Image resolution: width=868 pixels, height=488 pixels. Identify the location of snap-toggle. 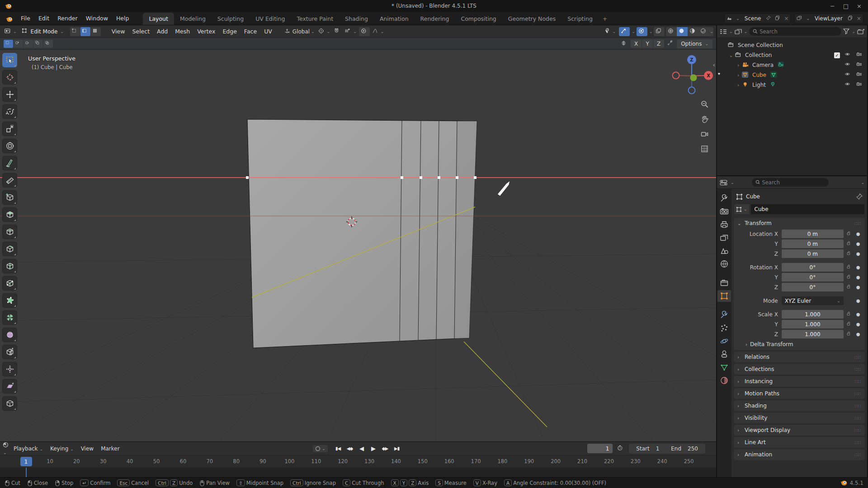
(337, 32).